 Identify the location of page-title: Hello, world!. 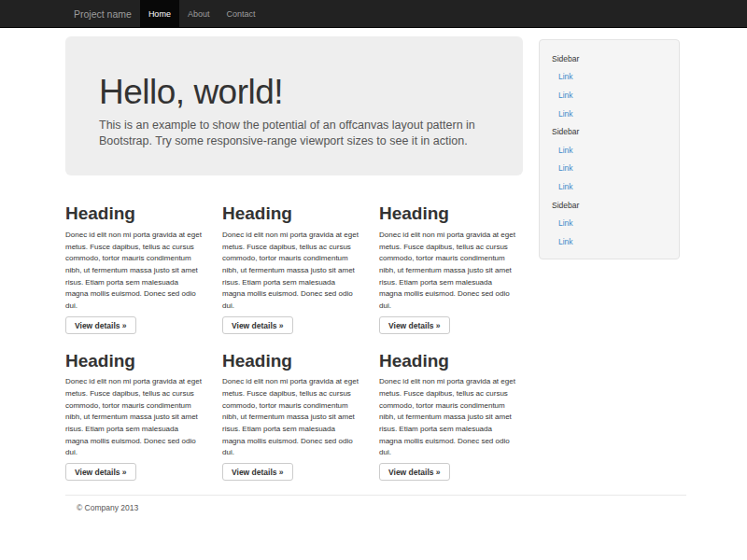
(294, 93).